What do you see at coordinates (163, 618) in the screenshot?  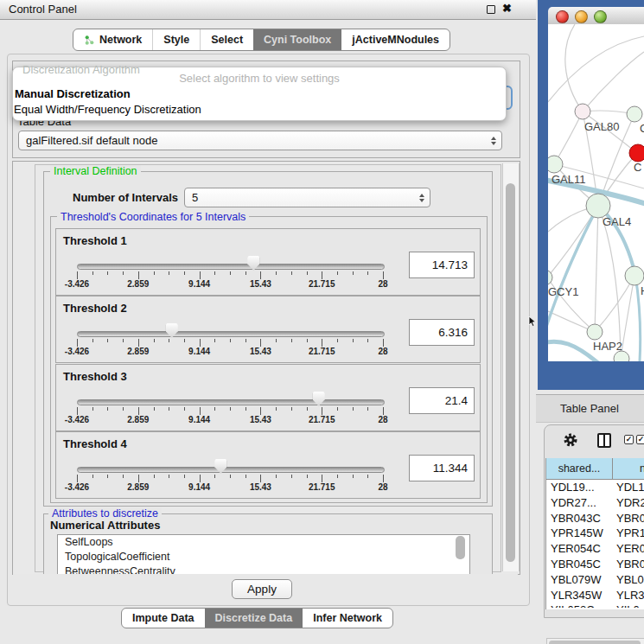 I see `tab-impute-data: Impute Data` at bounding box center [163, 618].